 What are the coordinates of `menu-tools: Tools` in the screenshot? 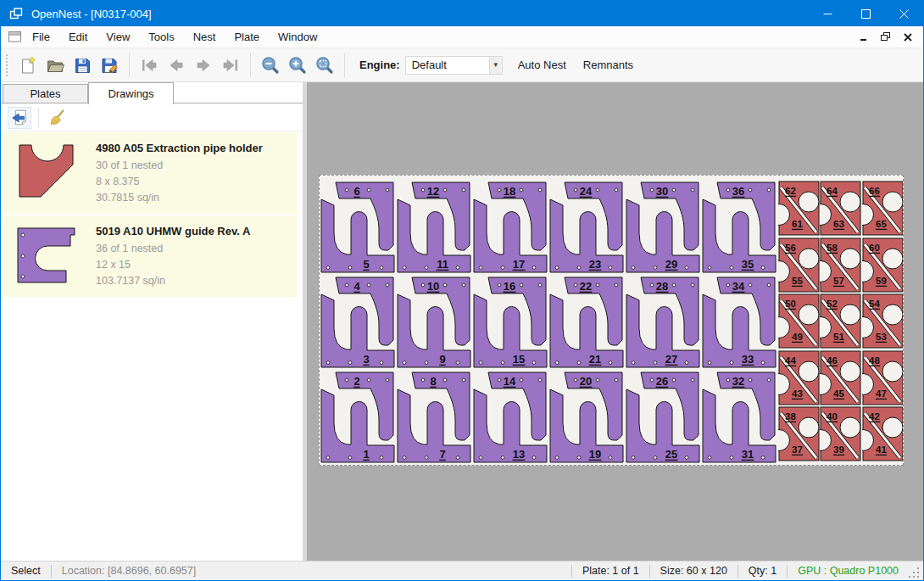 It's located at (161, 37).